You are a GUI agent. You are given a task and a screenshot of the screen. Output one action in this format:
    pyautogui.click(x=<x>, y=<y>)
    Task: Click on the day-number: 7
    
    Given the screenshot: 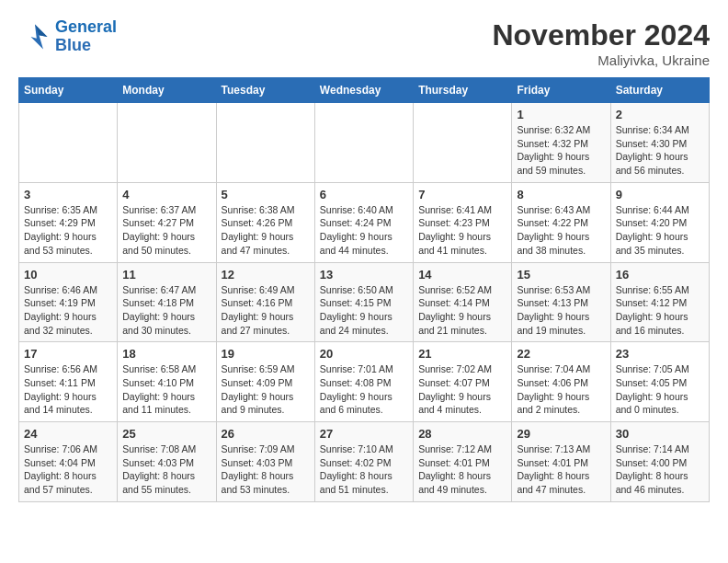 What is the action you would take?
    pyautogui.click(x=462, y=195)
    